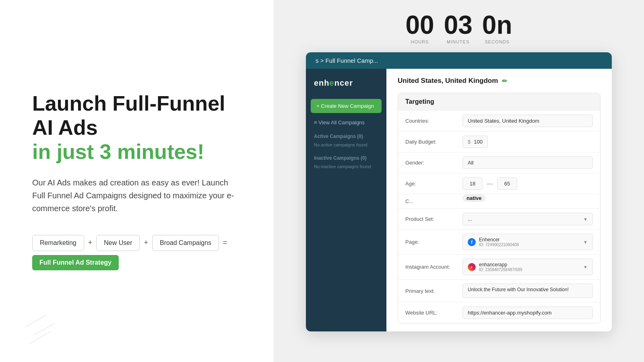 This screenshot has height=362, width=644. What do you see at coordinates (530, 242) in the screenshot?
I see `page-info: Enhencer ID: 724900221080408` at bounding box center [530, 242].